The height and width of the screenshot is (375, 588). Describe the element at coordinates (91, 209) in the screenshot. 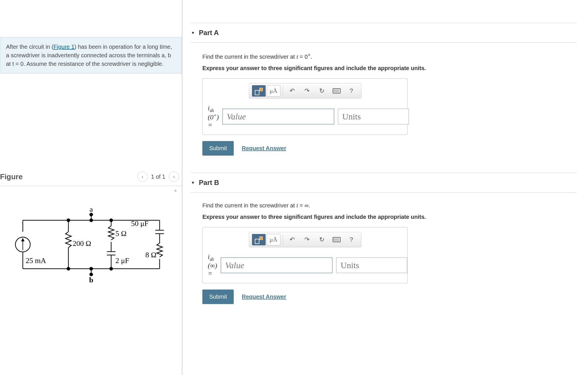

I see `terminal-a-label: a` at that location.